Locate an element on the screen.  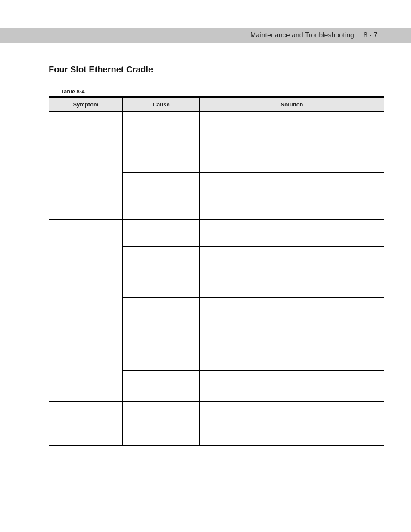
col-header-cause: Cause is located at coordinates (161, 105).